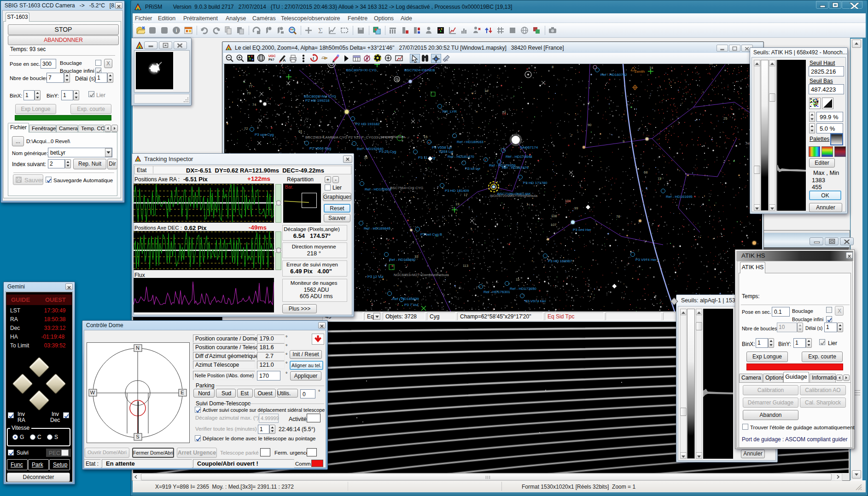 This screenshot has height=496, width=868. What do you see at coordinates (470, 142) in the screenshot?
I see `svg-text: Ref - HD180163` at bounding box center [470, 142].